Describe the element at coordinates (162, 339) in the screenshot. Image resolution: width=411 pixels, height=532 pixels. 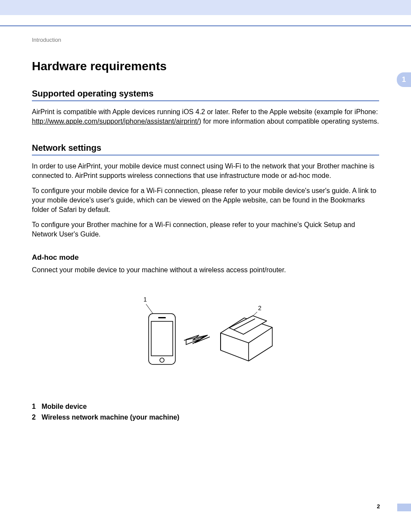
I see `mobile-device-icon` at that location.